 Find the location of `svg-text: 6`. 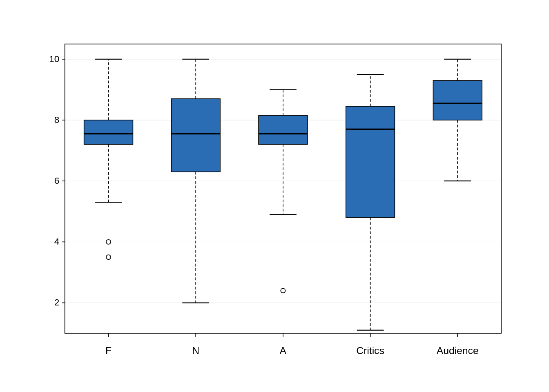

svg-text: 6 is located at coordinates (57, 180).